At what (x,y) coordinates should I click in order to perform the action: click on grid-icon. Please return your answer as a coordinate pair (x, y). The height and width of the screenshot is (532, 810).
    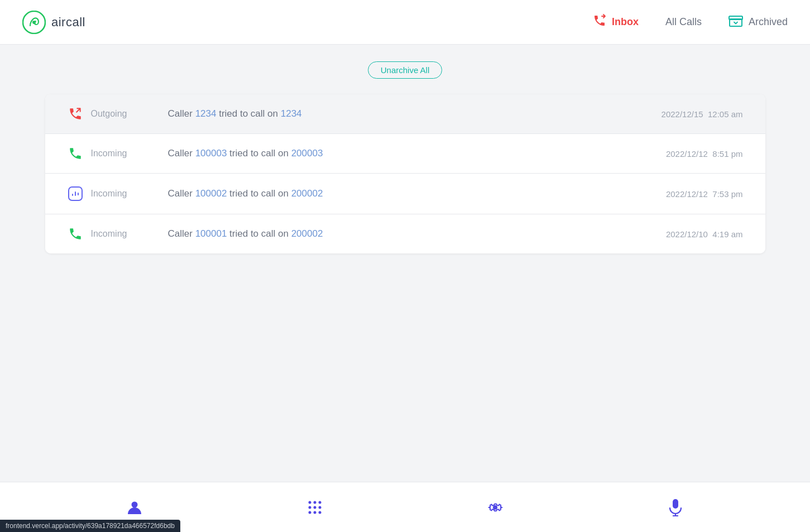
    Looking at the image, I should click on (315, 507).